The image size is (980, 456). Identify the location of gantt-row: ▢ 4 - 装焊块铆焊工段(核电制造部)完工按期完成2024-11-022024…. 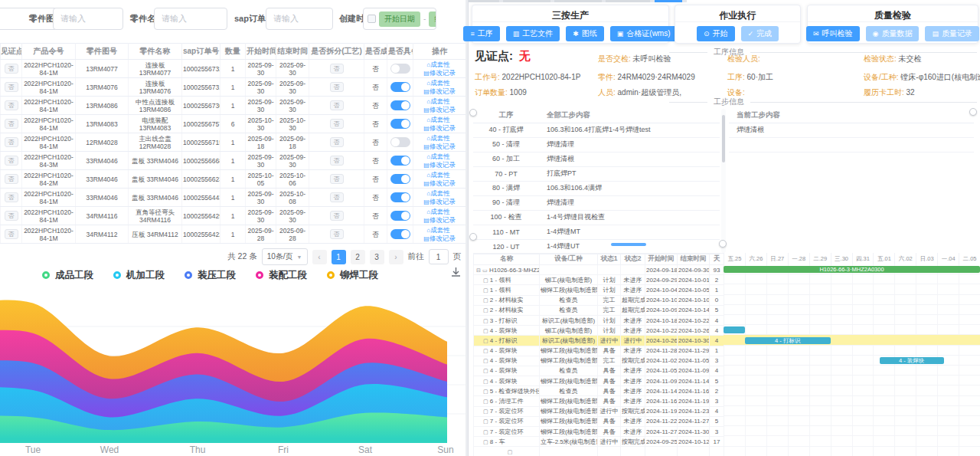
(599, 360).